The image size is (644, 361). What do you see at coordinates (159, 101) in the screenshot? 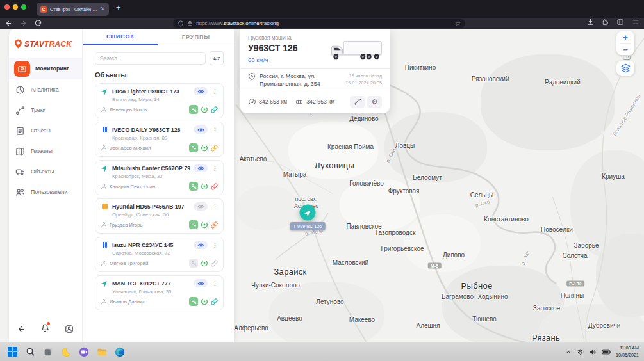
I see `vehicle-card: Fuso Fighter Р890СТ 173 ⋮ Волгоград, Мир…` at bounding box center [159, 101].